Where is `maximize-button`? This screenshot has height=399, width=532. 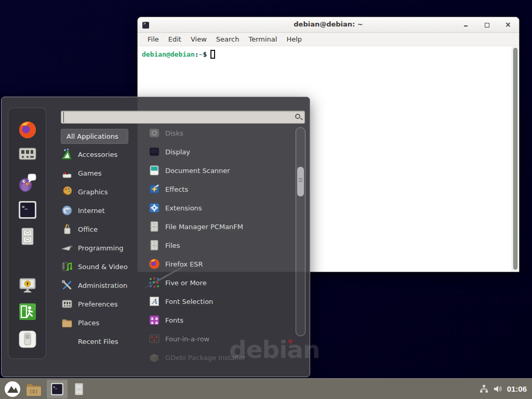
maximize-button is located at coordinates (487, 25).